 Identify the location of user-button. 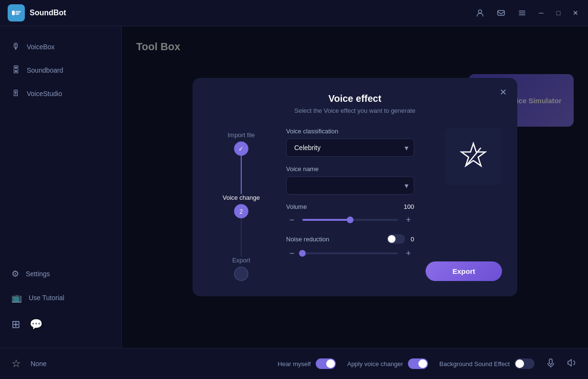
(480, 13).